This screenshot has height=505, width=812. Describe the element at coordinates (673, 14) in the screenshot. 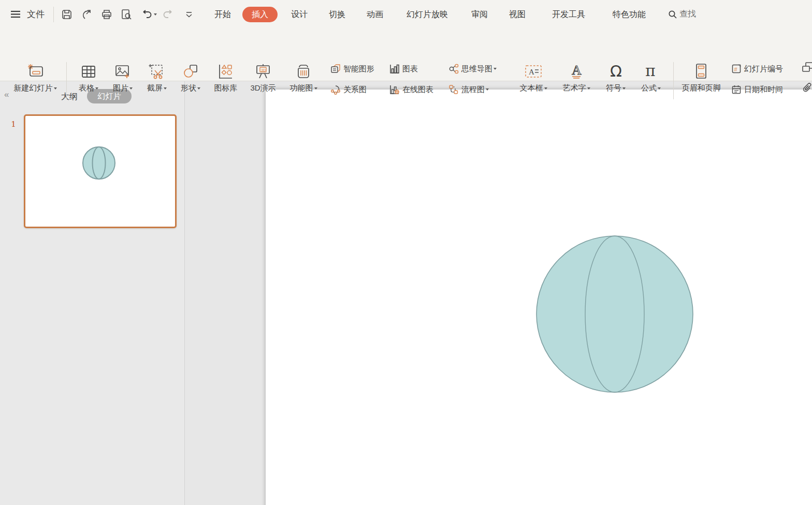

I see `search-icon` at that location.